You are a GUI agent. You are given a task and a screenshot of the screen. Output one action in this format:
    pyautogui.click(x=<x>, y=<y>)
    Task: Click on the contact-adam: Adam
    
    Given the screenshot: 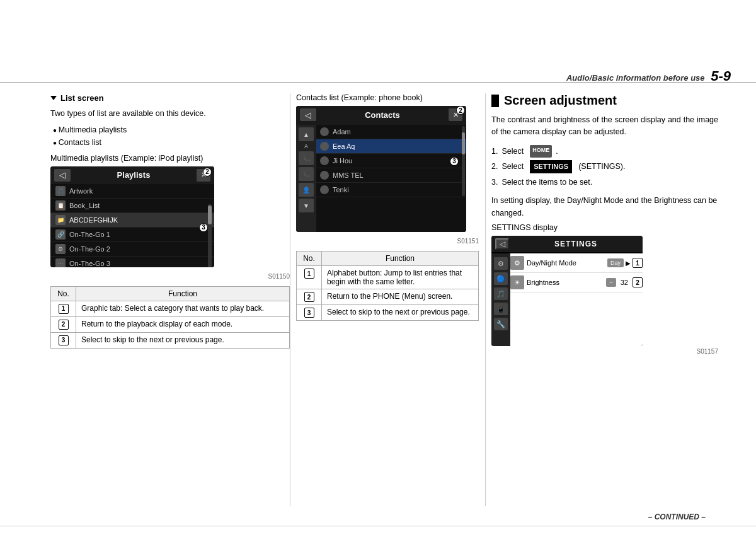 What is the action you would take?
    pyautogui.click(x=391, y=132)
    